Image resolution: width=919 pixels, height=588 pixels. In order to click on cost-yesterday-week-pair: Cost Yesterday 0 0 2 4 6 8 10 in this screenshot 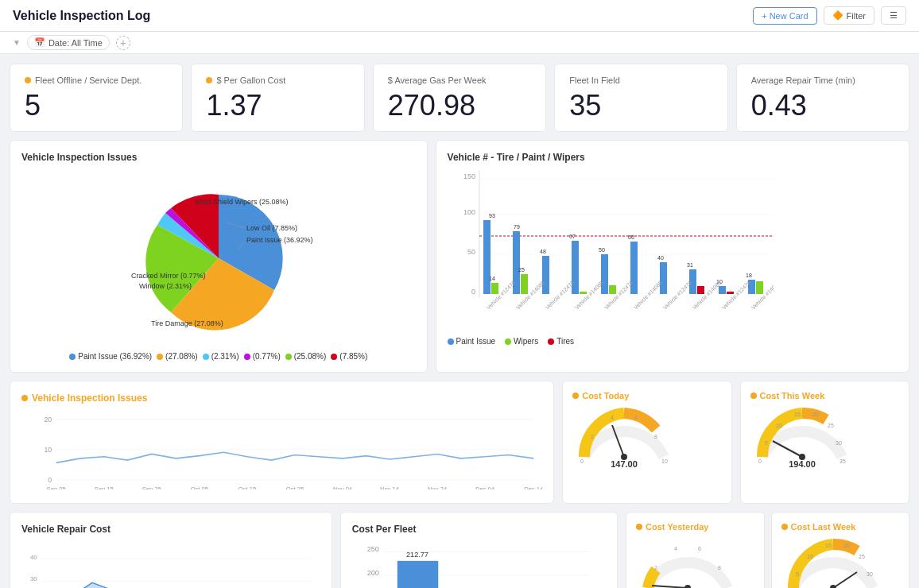, I will do `click(768, 550)`.